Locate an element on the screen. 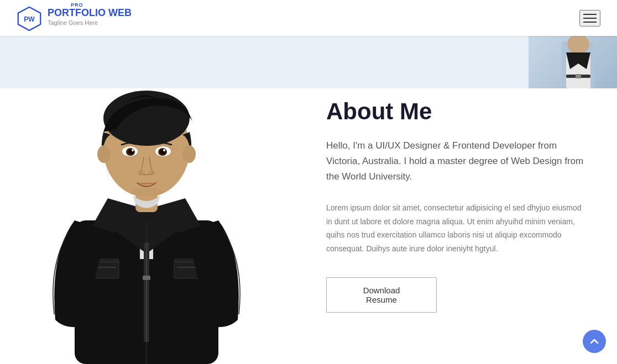 This screenshot has height=364, width=617. svg-text: PW is located at coordinates (29, 19).